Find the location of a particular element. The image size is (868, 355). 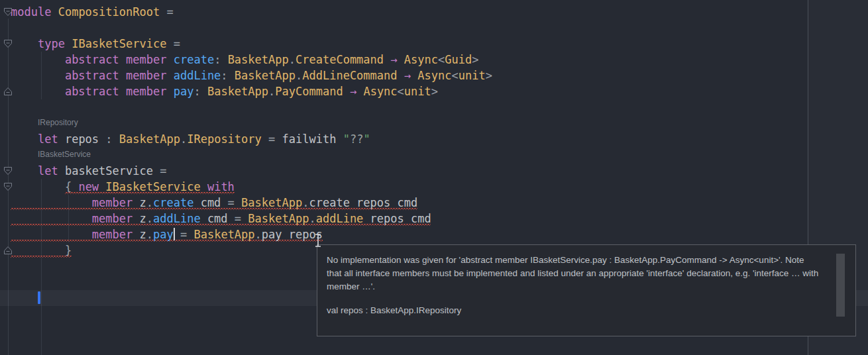

code-line: member z.create cmd = BasketApp.create r… is located at coordinates (434, 203).